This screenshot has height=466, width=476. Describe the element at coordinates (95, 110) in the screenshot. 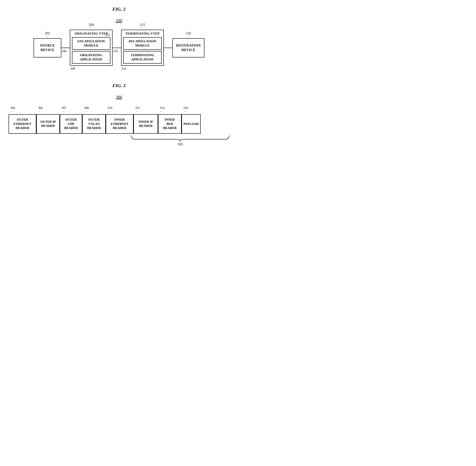

I see `cell-ref-308: 308⌐` at that location.